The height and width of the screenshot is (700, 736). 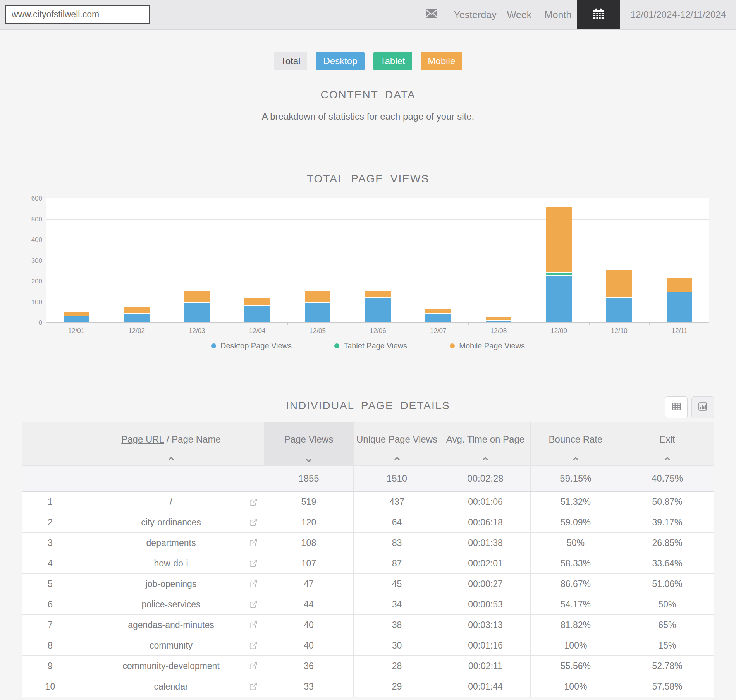 I want to click on cell-bounce-rate: 59.09%, so click(x=576, y=523).